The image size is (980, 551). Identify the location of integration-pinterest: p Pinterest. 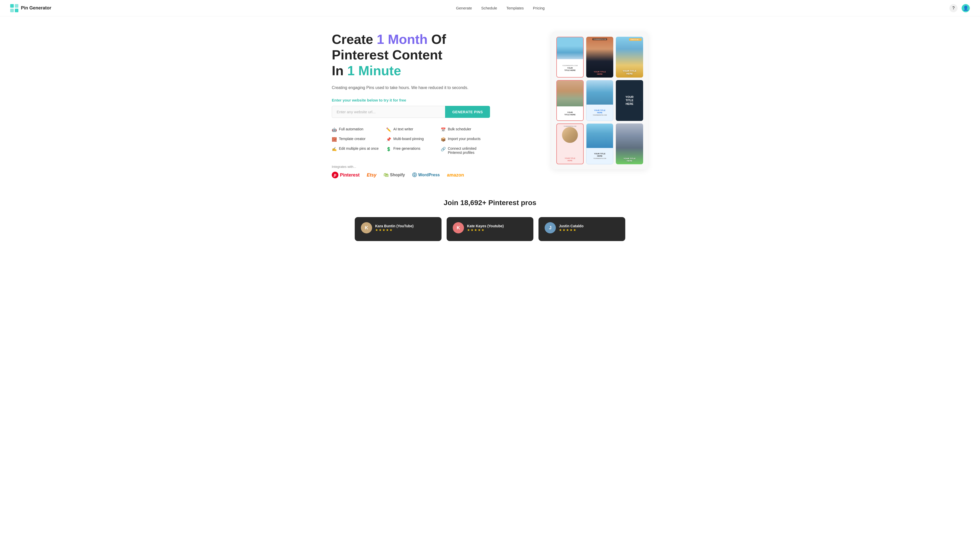
(345, 175).